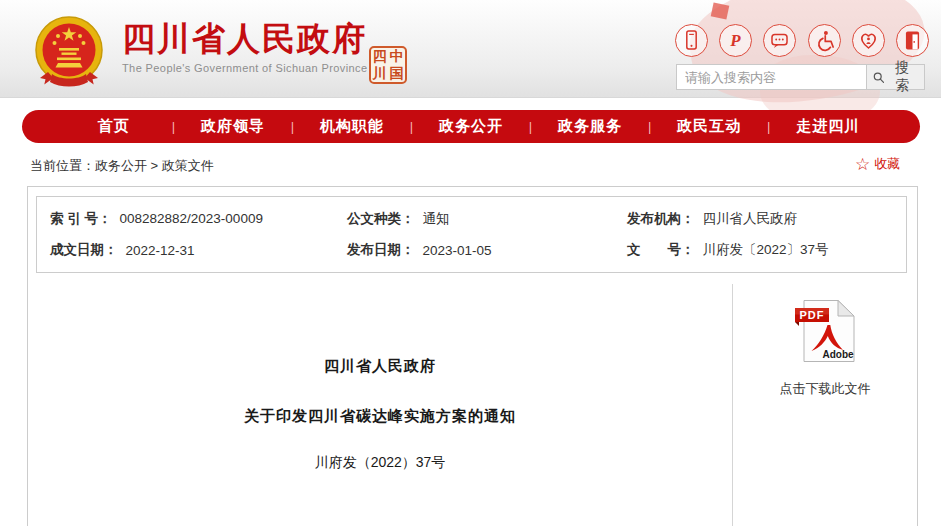 The width and height of the screenshot is (941, 526). I want to click on pdf-download-button: PDF Adobe, so click(825, 333).